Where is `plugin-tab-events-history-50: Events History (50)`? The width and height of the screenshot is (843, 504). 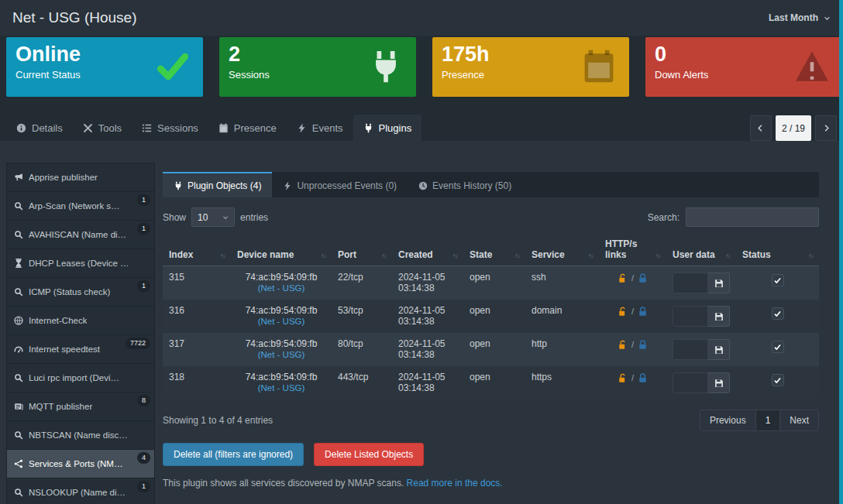
plugin-tab-events-history-50: Events History (50) is located at coordinates (465, 184).